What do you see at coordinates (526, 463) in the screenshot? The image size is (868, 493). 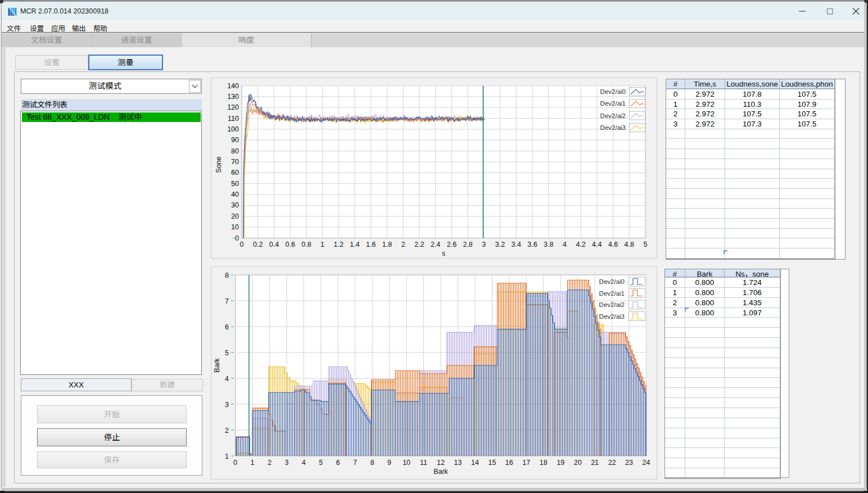 I see `svg-text: 17` at bounding box center [526, 463].